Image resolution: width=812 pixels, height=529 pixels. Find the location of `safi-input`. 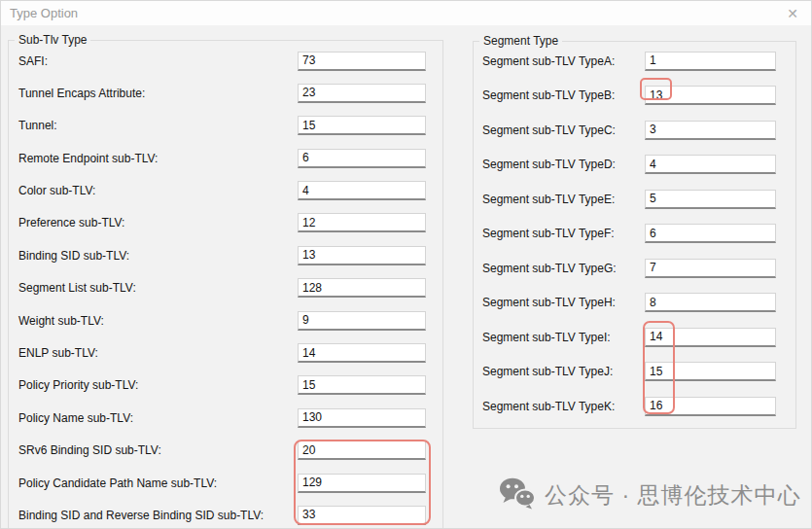

safi-input is located at coordinates (362, 61).